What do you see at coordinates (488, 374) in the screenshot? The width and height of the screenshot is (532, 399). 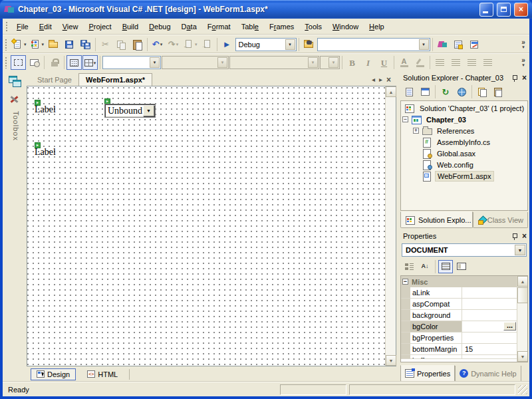 I see `tab-dynamic-help: ?Dynamic Help` at bounding box center [488, 374].